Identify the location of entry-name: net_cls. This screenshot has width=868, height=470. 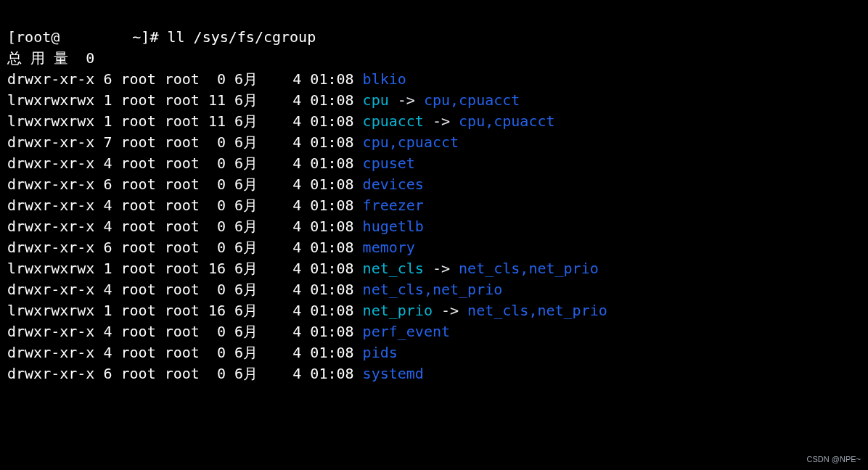
(393, 268).